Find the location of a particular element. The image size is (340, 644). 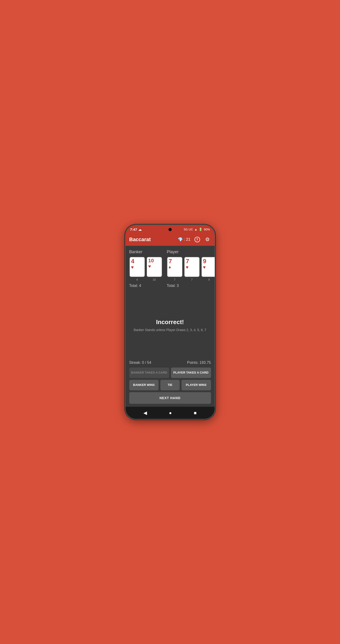

network-label: 5G UC is located at coordinates (188, 230).